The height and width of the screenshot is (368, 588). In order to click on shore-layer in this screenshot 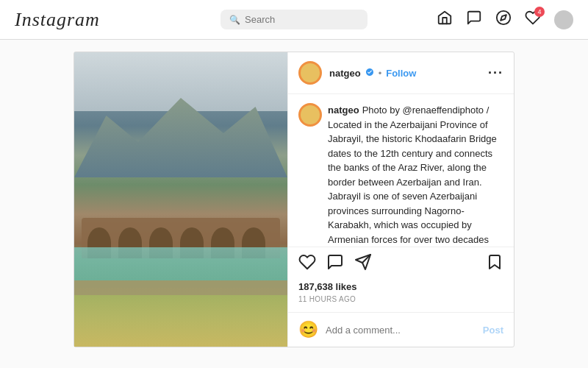, I will do `click(181, 288)`.